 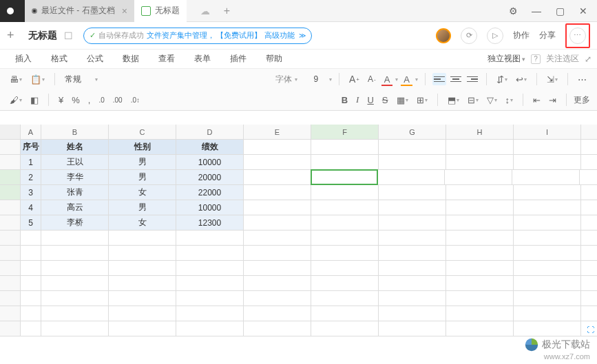 What do you see at coordinates (180, 36) in the screenshot?
I see `asset-mgmt-link: 文件资产集中管理，` at bounding box center [180, 36].